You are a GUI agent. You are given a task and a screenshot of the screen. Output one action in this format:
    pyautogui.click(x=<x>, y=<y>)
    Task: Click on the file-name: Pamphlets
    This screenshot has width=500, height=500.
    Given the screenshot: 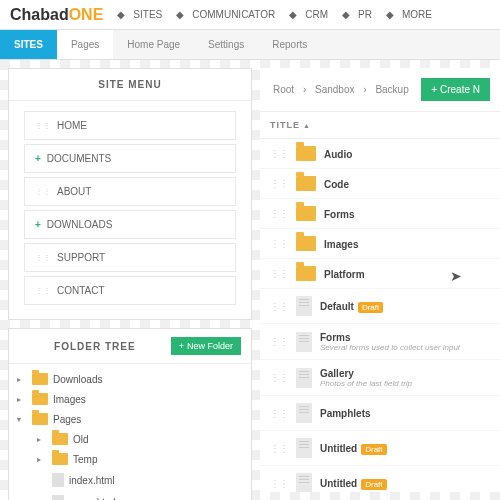 What is the action you would take?
    pyautogui.click(x=346, y=414)
    